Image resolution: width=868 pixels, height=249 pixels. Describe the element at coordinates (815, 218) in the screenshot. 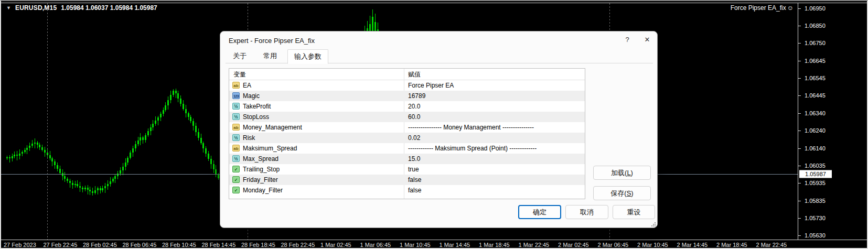

I see `price-label: 1.05730` at that location.